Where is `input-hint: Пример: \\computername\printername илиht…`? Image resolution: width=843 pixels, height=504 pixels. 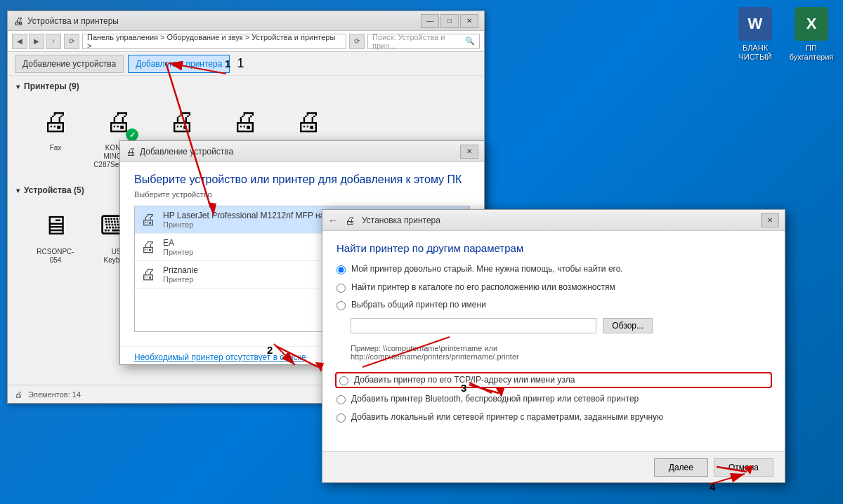
input-hint: Пример: \\computername\printername илиht… is located at coordinates (561, 351).